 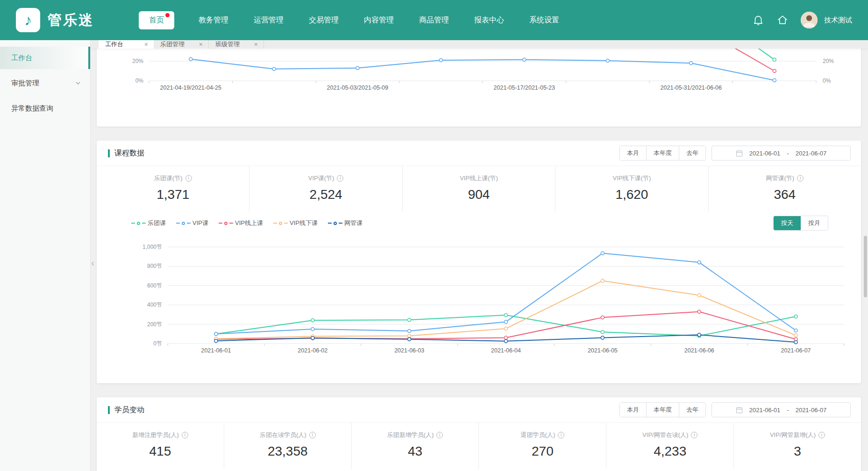 What do you see at coordinates (479, 44) in the screenshot?
I see `tabbar: 工作台 × 乐团管理 × 班级管理 ×` at bounding box center [479, 44].